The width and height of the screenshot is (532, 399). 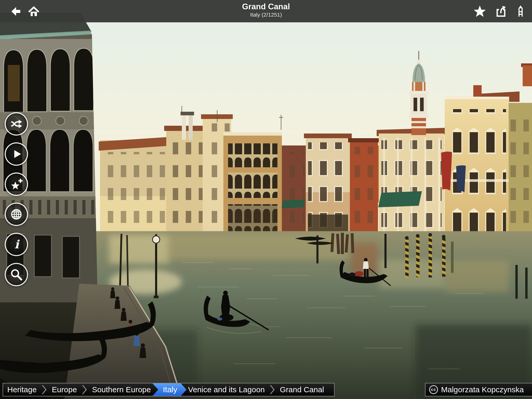 I want to click on breadcrumb-item-southern-europe: Southern Europe, so click(x=122, y=390).